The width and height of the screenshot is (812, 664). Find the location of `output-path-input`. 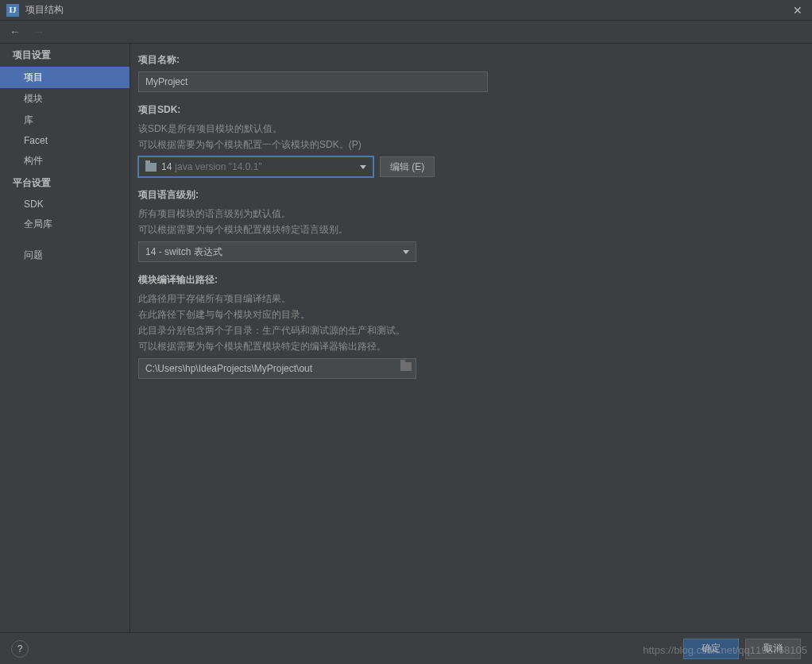

output-path-input is located at coordinates (277, 369).